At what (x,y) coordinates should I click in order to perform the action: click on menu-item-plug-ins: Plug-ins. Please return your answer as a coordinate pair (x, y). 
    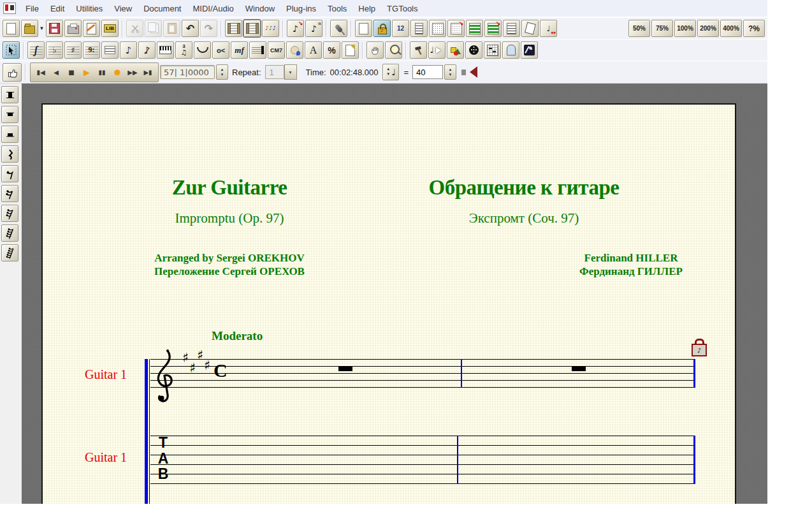
    Looking at the image, I should click on (301, 9).